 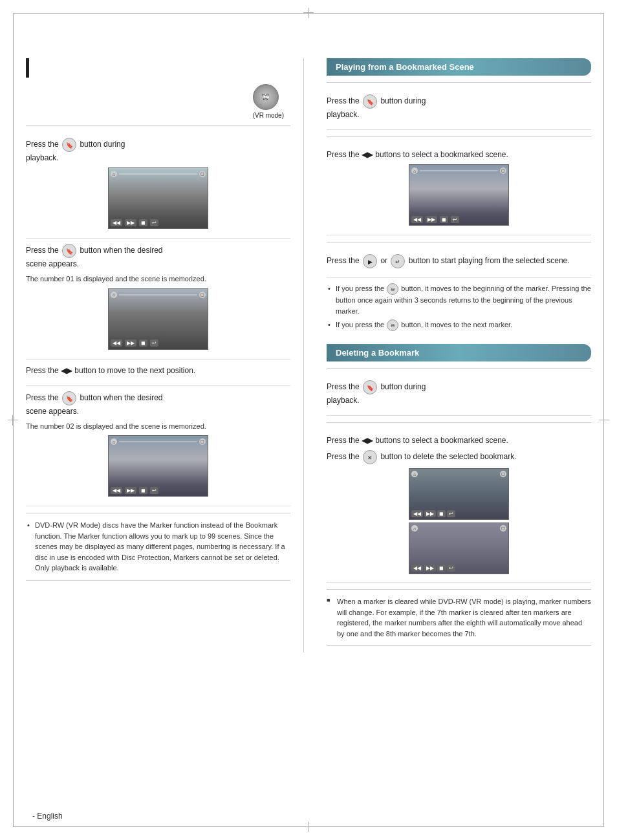 I want to click on screen-butterfly-1: ⌂ ◻ ◀◀ ▶▶ ◼ ↩, so click(x=158, y=466).